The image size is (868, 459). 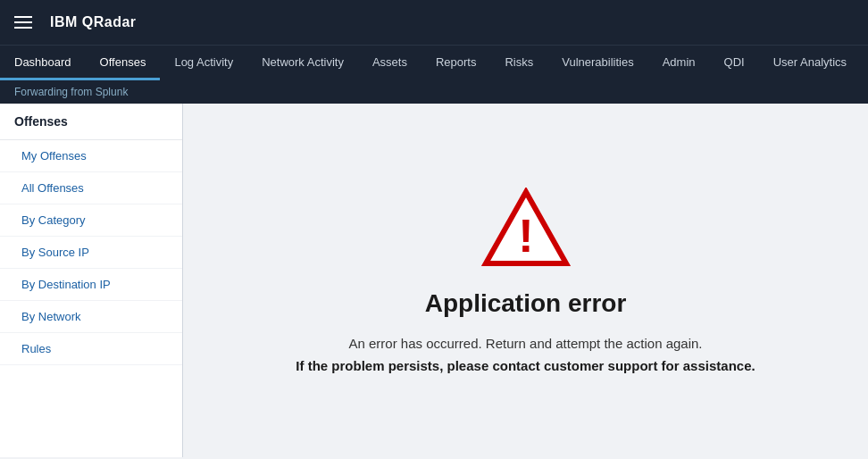 What do you see at coordinates (434, 92) in the screenshot?
I see `sub-header: Forwarding from Splunk` at bounding box center [434, 92].